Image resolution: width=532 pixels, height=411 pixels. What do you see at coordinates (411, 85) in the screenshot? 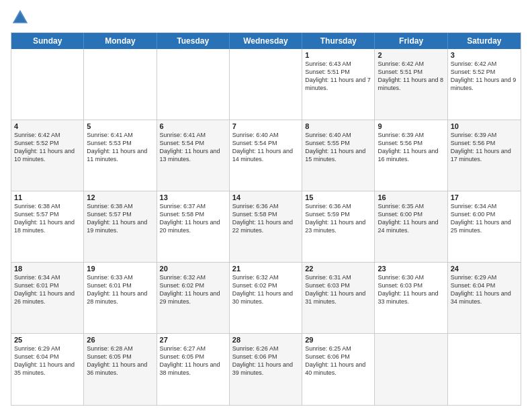
I see `day-cell-2: 2Sunrise: 6:42 AM Sunset: 5:51 PM Daylig…` at bounding box center [411, 85].